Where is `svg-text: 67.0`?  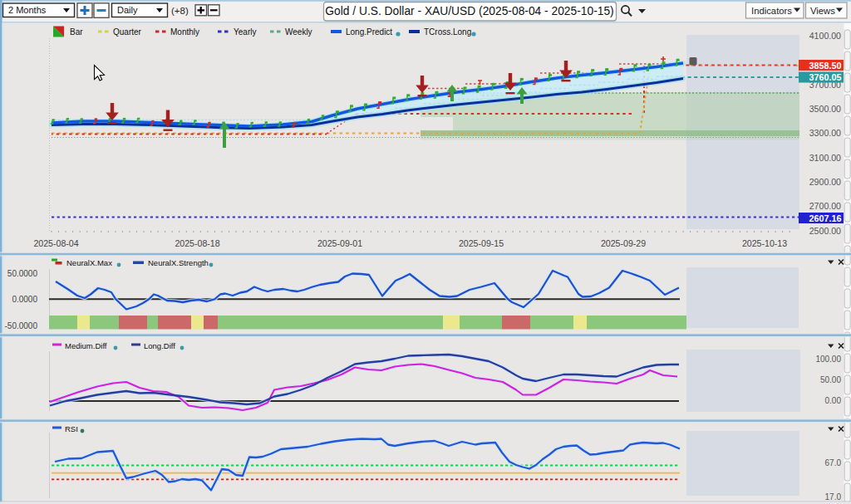 svg-text: 67.0 is located at coordinates (834, 463).